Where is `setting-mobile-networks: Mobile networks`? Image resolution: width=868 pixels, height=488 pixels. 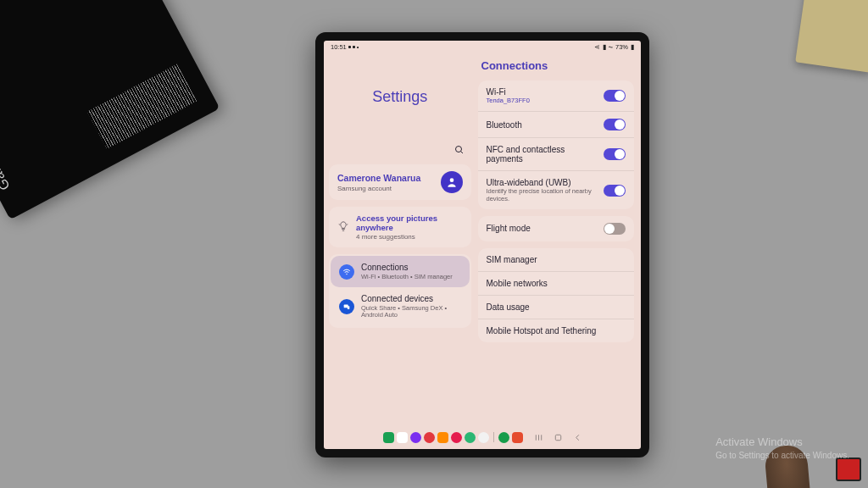
setting-mobile-networks: Mobile networks is located at coordinates (556, 283).